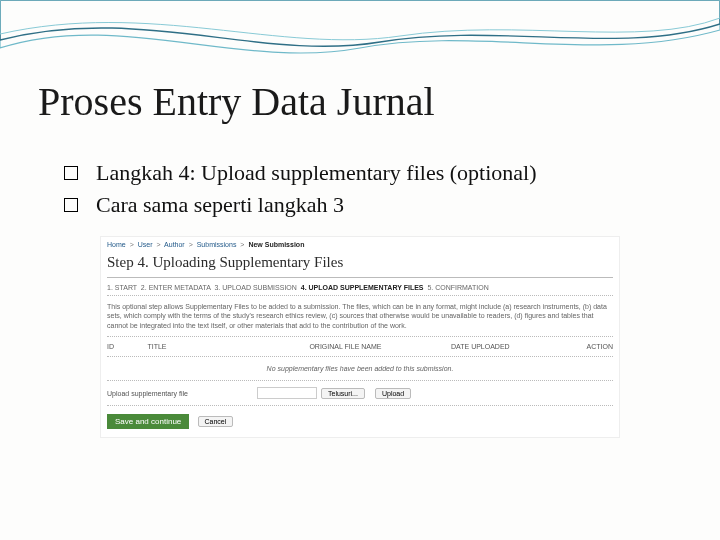 This screenshot has width=720, height=540. Describe the element at coordinates (362, 288) in the screenshot. I see `wizard-step-4: 4. UPLOAD SUPPLEMENTARY FILES` at that location.